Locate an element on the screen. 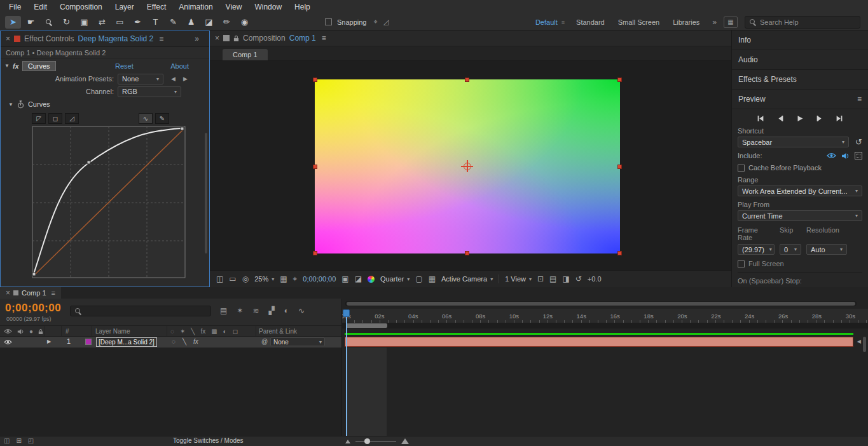  magnification-dropdown: 25% ▾ is located at coordinates (265, 279).